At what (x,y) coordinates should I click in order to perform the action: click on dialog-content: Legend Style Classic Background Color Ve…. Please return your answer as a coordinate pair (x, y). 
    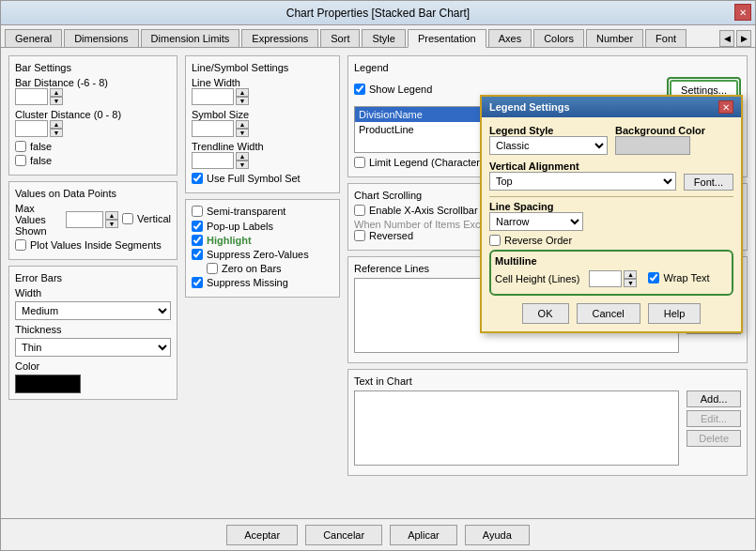
    Looking at the image, I should click on (611, 224).